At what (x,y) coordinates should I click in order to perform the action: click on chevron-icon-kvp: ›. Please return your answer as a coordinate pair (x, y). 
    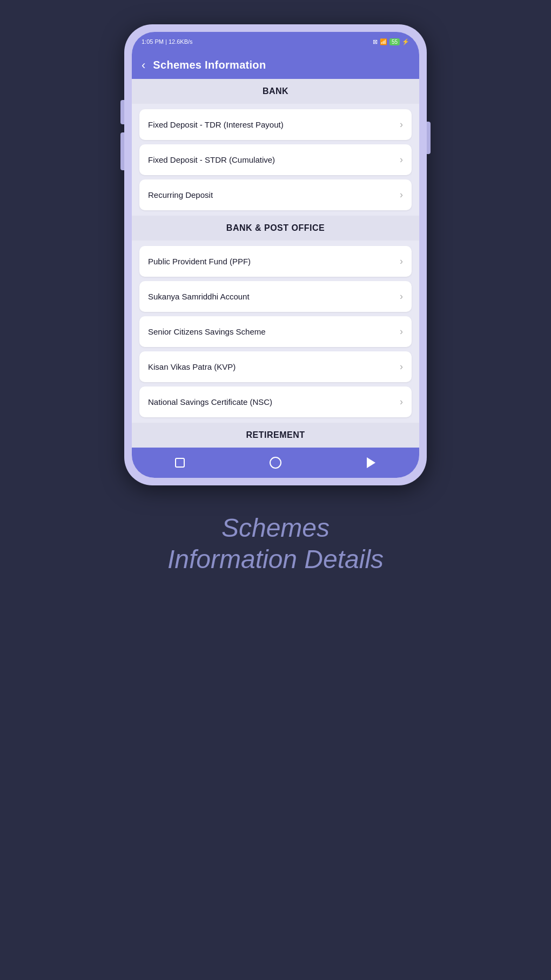
    Looking at the image, I should click on (401, 366).